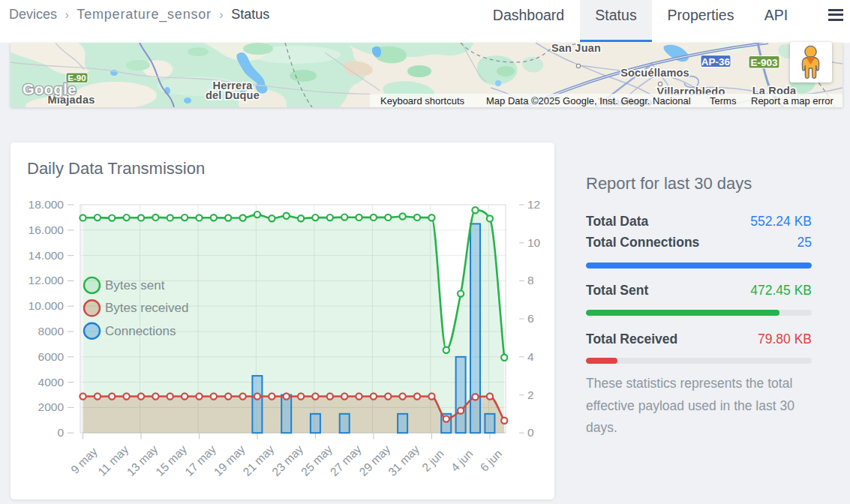 Image resolution: width=850 pixels, height=504 pixels. Describe the element at coordinates (171, 460) in the screenshot. I see `svg-text: 15 may` at that location.